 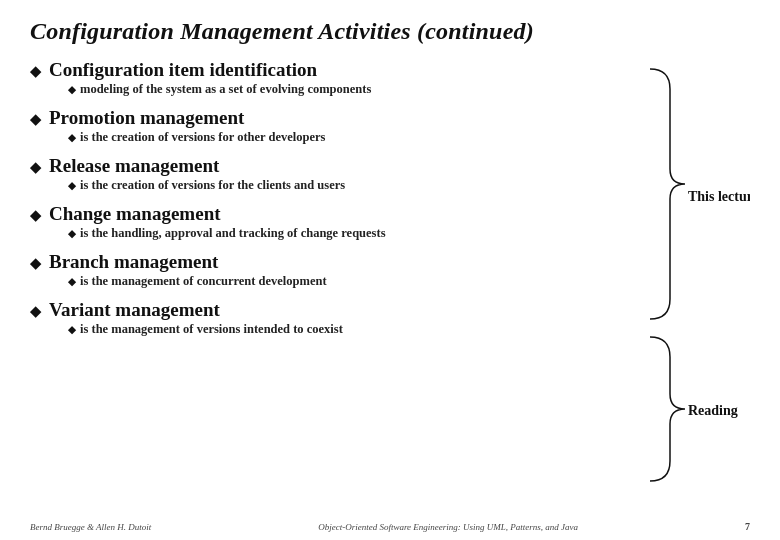 What do you see at coordinates (183, 70) in the screenshot?
I see `bullet-1-label: Configuration item identification` at bounding box center [183, 70].